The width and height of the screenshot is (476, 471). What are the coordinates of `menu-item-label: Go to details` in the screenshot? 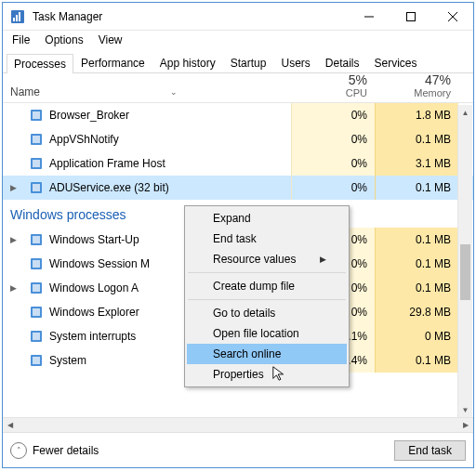 It's located at (244, 313).